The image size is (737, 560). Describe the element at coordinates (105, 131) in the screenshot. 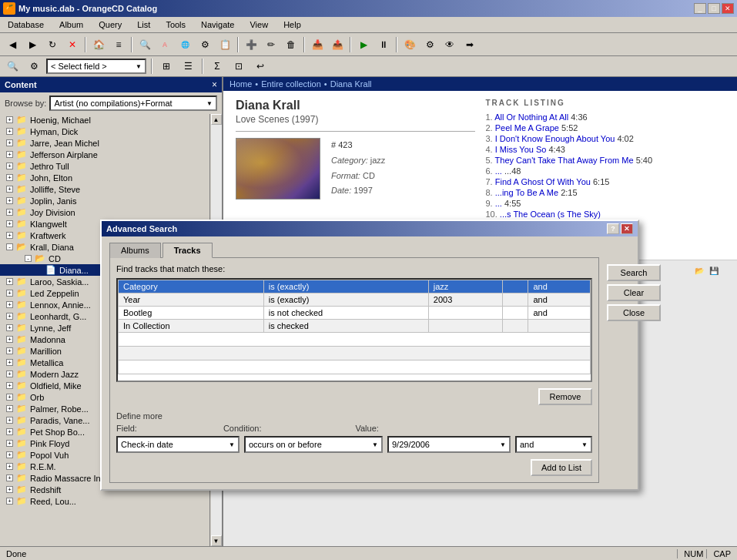

I see `tree-item-hyman: + 📁 Hyman, Dick` at that location.